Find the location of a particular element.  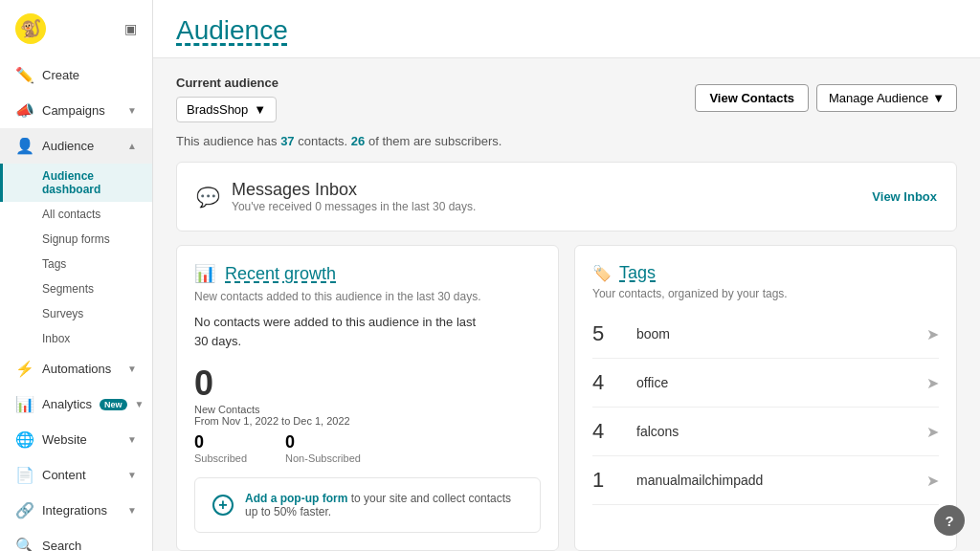

new-contacts-count: 0 is located at coordinates (368, 384).